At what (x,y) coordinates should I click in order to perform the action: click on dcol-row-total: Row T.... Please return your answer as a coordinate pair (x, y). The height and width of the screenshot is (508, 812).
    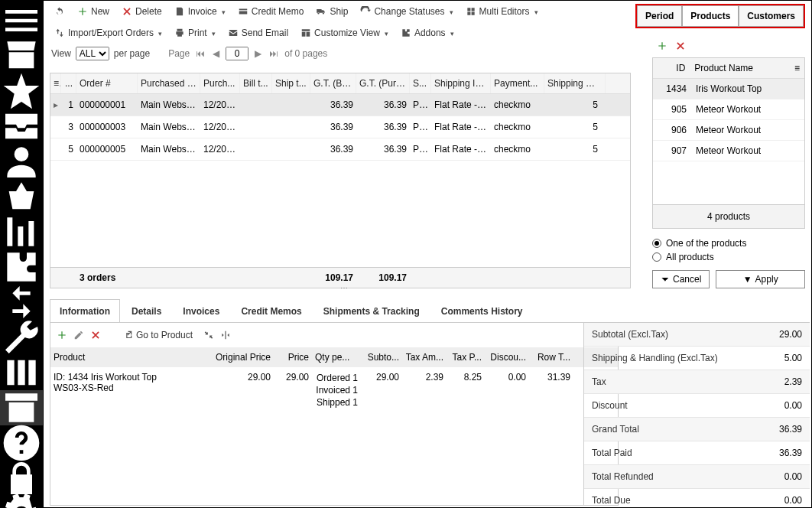
    Looking at the image, I should click on (551, 357).